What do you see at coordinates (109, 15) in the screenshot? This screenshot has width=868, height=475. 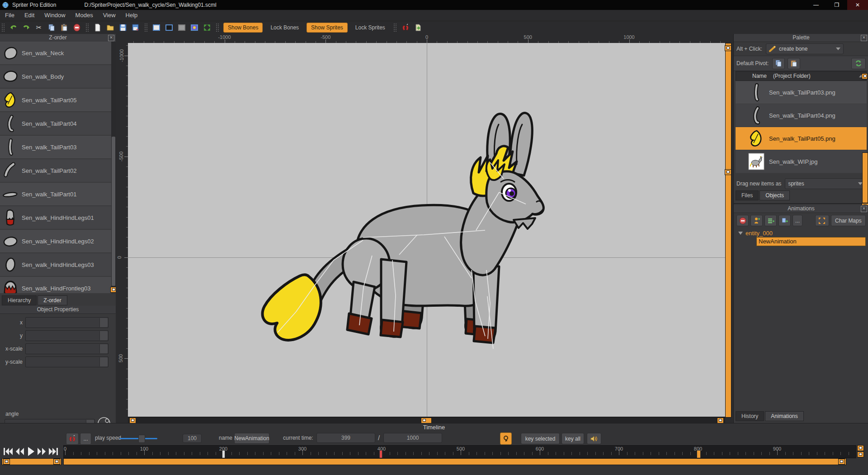 I see `menu-item: View` at bounding box center [109, 15].